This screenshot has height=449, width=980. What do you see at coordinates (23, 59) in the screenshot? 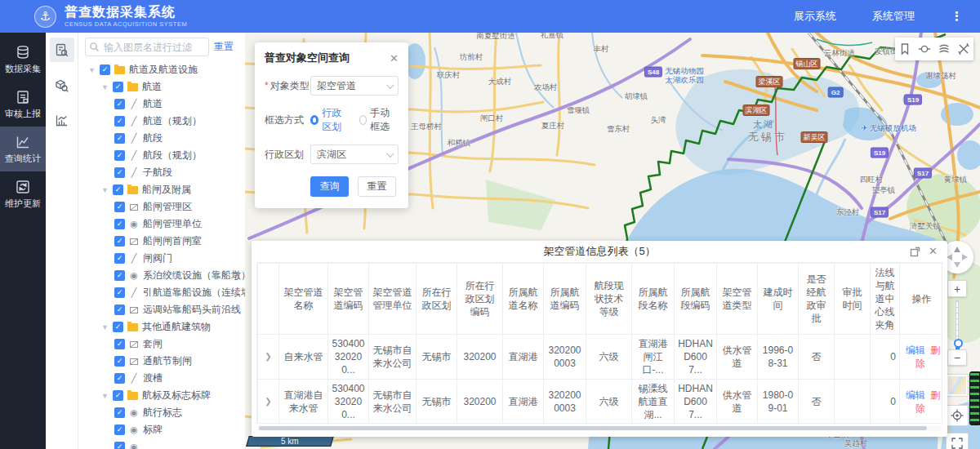
I see `sidebar-item-collect: 数据采集` at bounding box center [23, 59].